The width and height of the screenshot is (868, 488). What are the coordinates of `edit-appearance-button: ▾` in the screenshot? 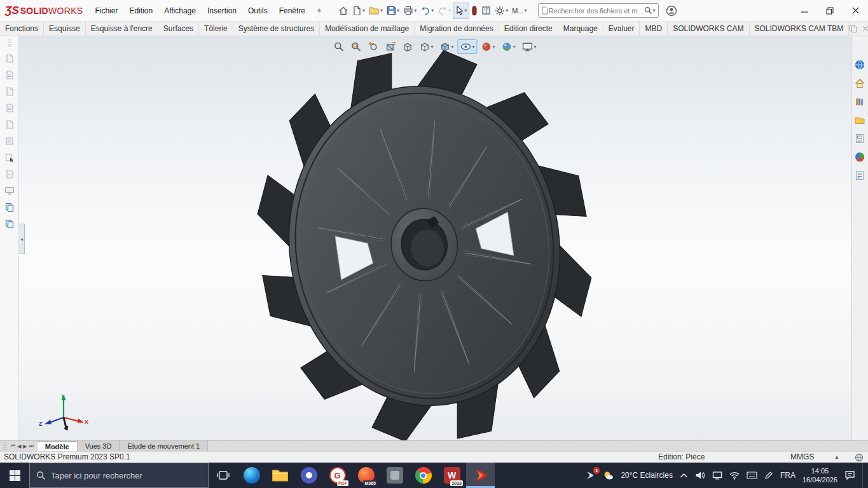 It's located at (488, 47).